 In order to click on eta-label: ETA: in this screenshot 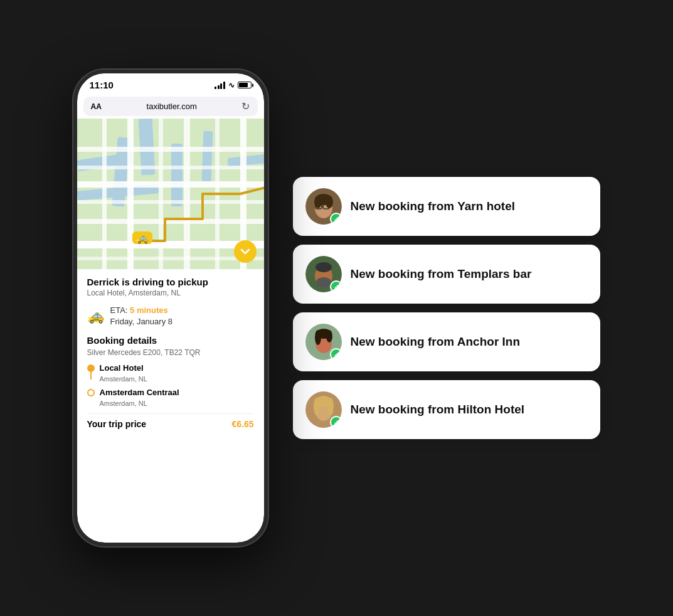, I will do `click(119, 310)`.